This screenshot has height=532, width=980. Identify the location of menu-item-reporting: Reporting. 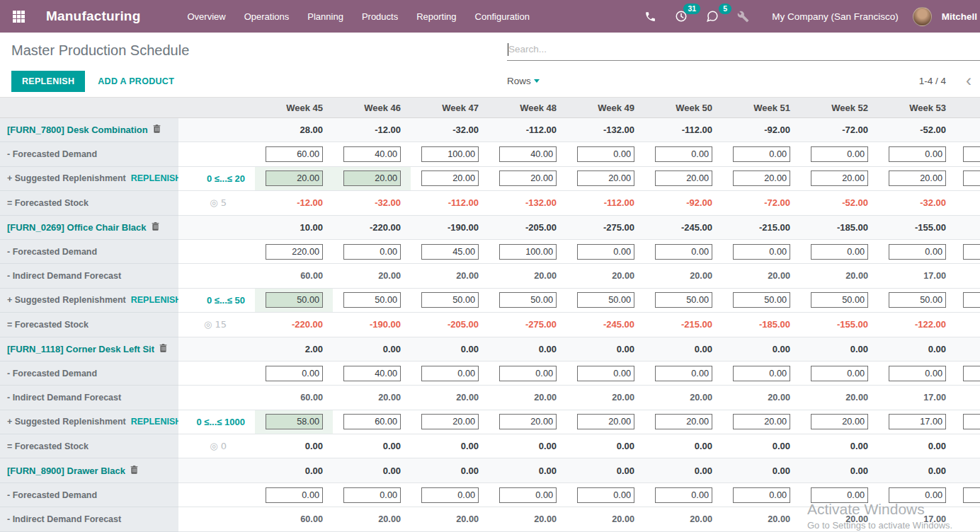
(436, 17).